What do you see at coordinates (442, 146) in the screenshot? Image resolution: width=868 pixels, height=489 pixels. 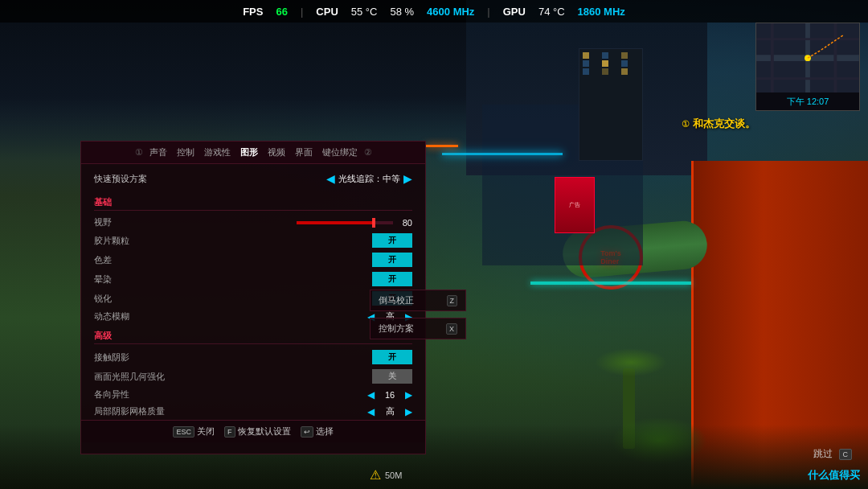 I see `orange-neon` at bounding box center [442, 146].